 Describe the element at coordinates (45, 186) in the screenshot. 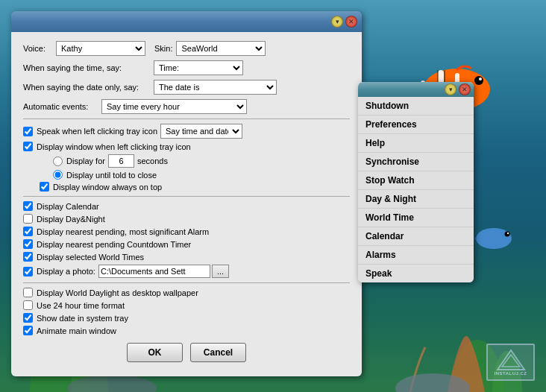

I see `display-always-checkbox` at that location.